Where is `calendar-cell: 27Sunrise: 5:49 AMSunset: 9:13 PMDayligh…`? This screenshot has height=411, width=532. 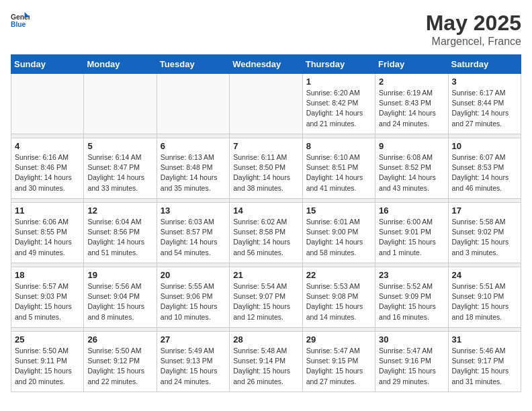 calendar-cell: 27Sunrise: 5:49 AMSunset: 9:13 PMDayligh… is located at coordinates (193, 362).